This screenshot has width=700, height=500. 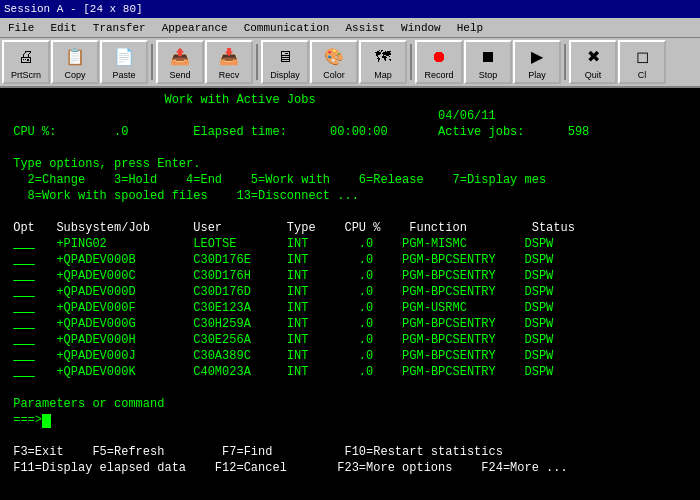 I want to click on term-row-1: +QPADEV000B C30D176E INT .0 PGM-BPCSENTR…, so click(x=350, y=260).